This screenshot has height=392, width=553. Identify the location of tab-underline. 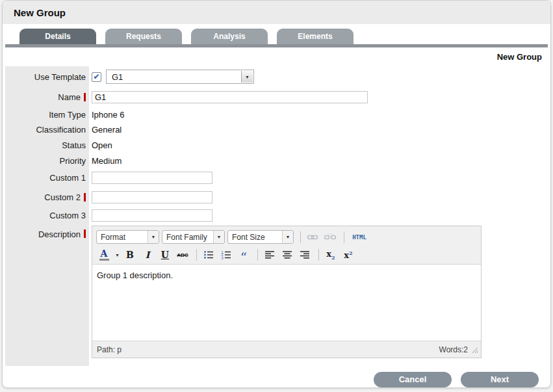
(277, 46).